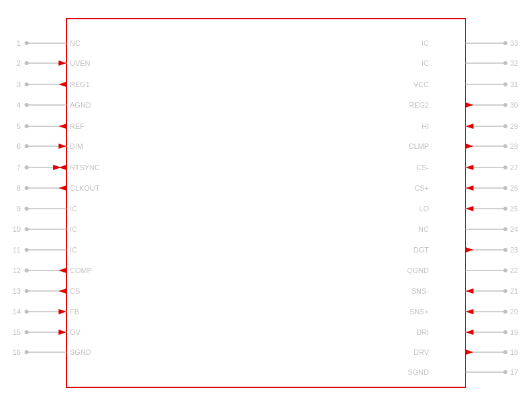 The image size is (532, 406). I want to click on svg-text: UVEN, so click(80, 63).